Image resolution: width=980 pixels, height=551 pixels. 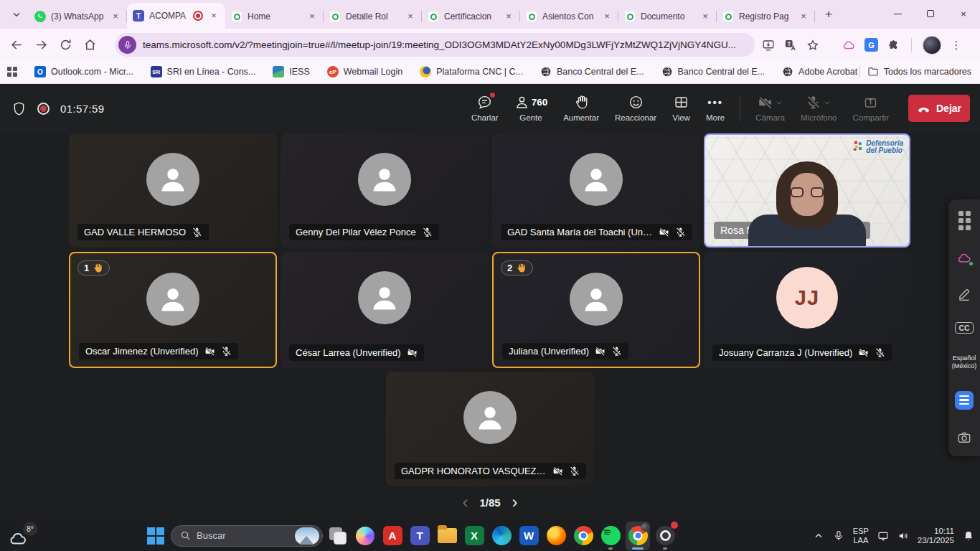 I want to click on new-tab-button: +, so click(x=829, y=14).